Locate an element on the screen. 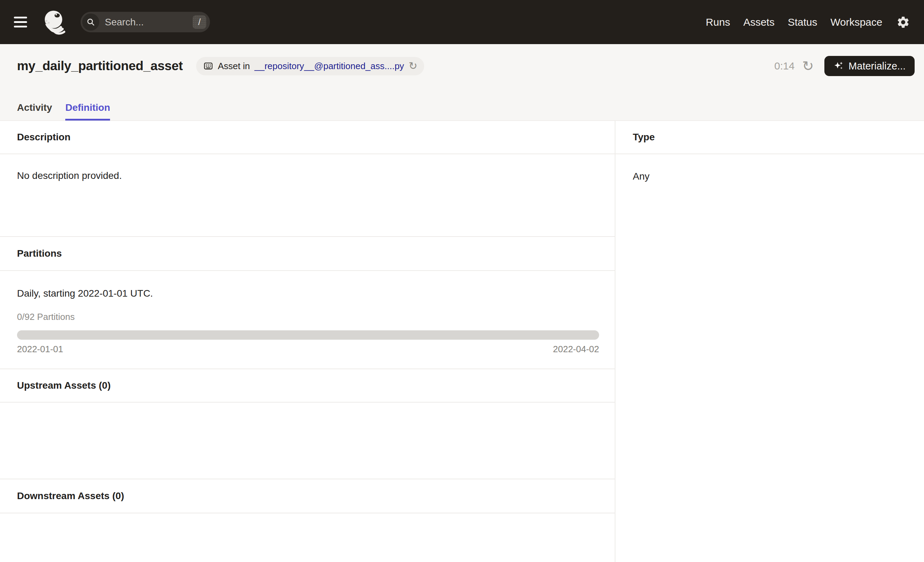  dagster-logo-icon is located at coordinates (55, 22).